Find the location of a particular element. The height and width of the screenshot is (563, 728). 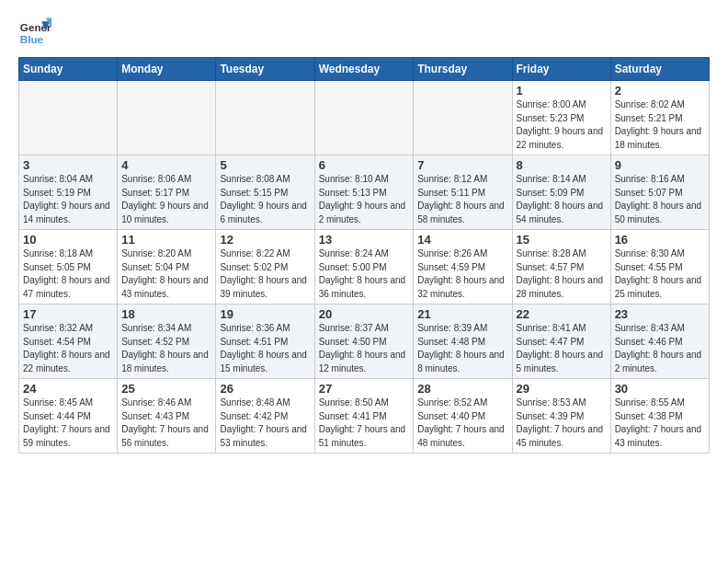

header: General Blue is located at coordinates (364, 31).